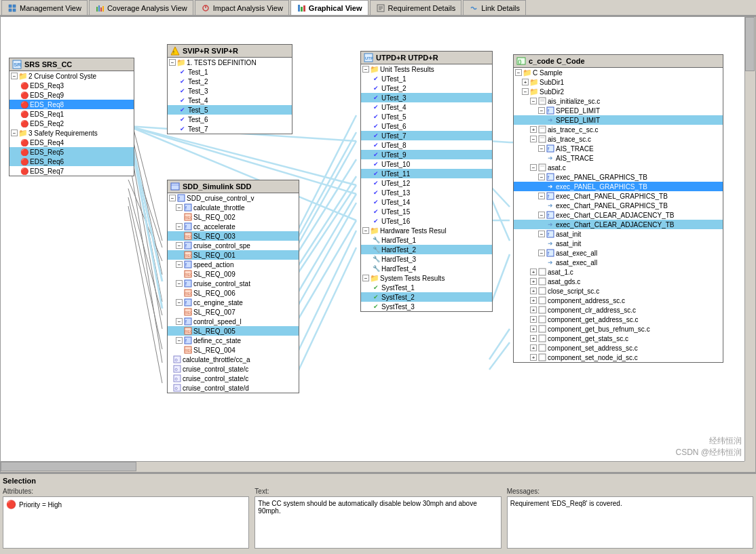 Image resolution: width=756 pixels, height=554 pixels. I want to click on utpd-sys3: ✔ SystTest_3, so click(426, 306).